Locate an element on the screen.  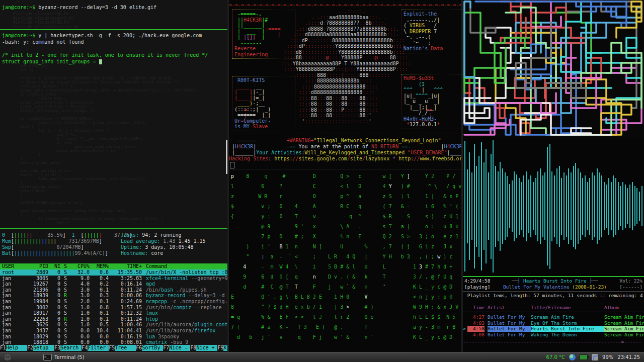
process-row: jan213960S3.00.10:11.24/bin/bash ./pipes… is located at coordinates (114, 290).